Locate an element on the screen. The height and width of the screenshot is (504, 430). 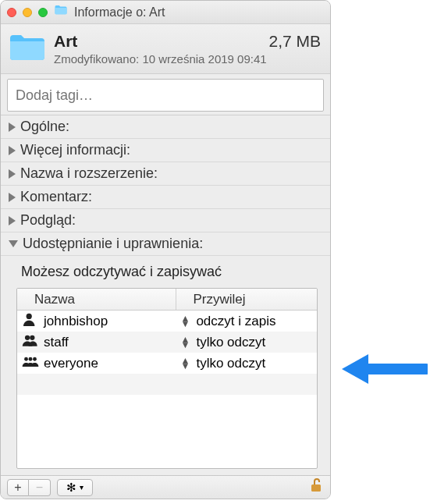
minimize-button is located at coordinates (27, 12).